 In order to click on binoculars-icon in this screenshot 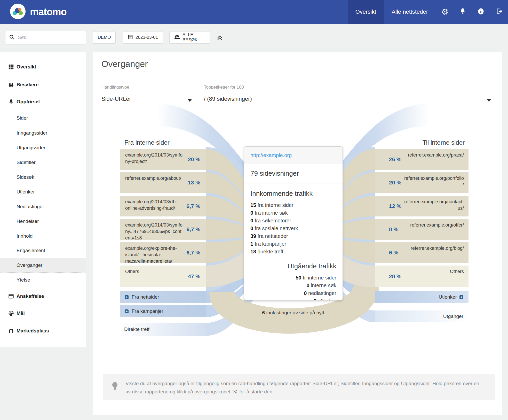, I will do `click(11, 85)`.